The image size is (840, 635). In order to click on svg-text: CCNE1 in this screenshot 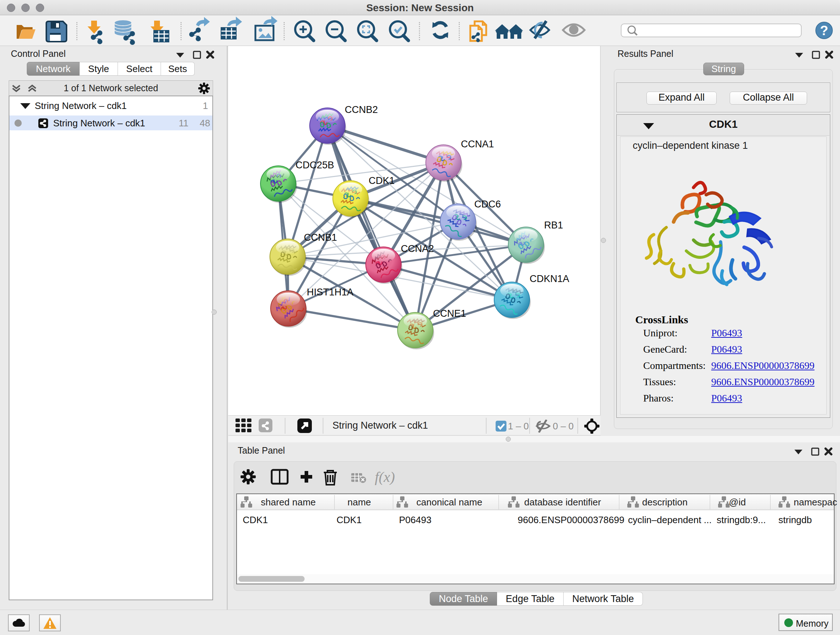, I will do `click(450, 314)`.